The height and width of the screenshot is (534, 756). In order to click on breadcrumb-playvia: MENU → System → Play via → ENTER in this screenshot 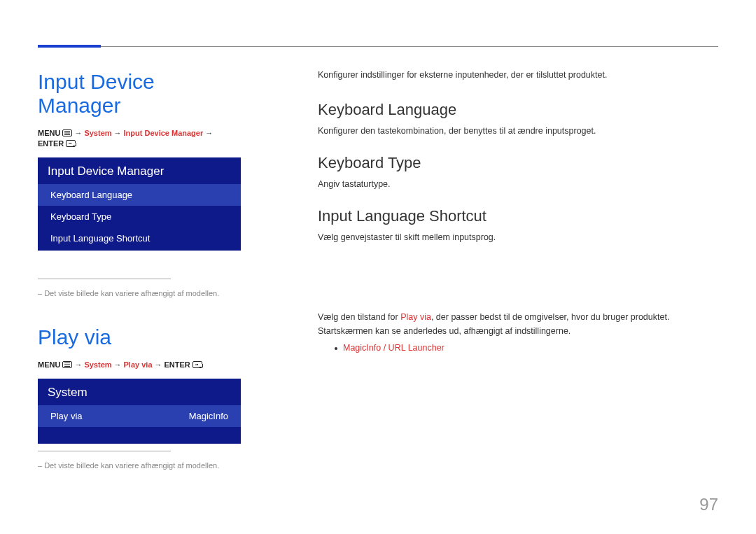, I will do `click(139, 365)`.